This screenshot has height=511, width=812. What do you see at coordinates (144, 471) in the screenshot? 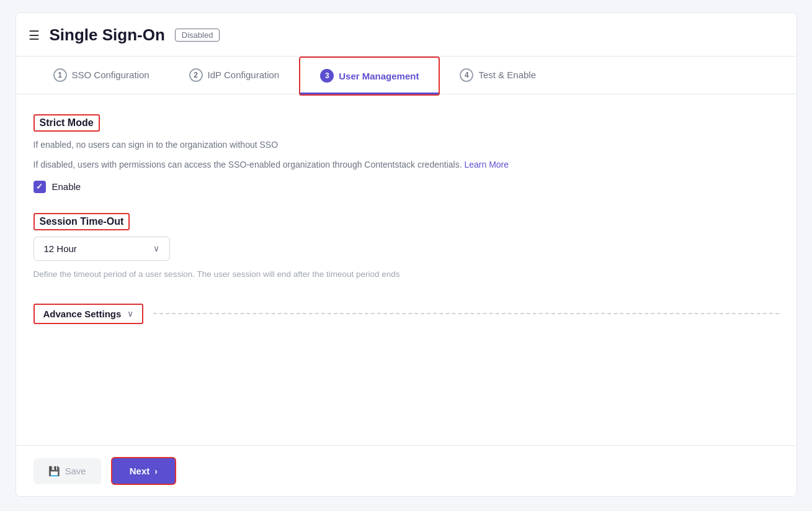
I see `next-button: Next ›` at bounding box center [144, 471].